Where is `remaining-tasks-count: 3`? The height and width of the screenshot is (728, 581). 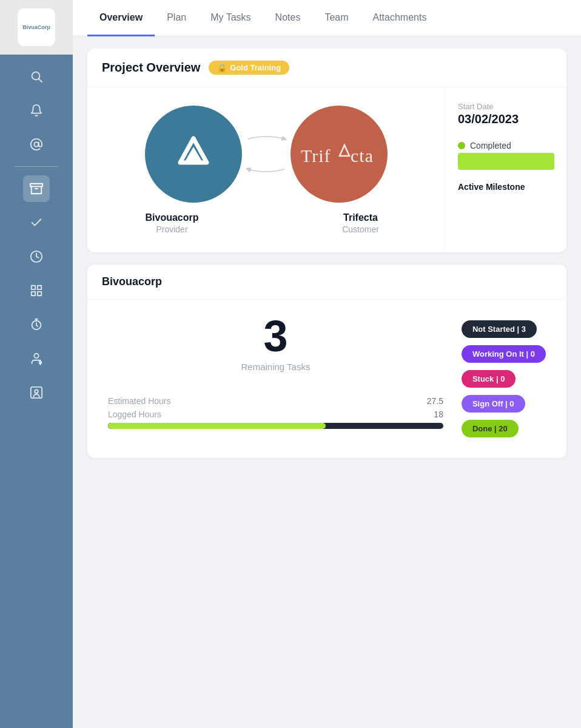 remaining-tasks-count: 3 is located at coordinates (275, 336).